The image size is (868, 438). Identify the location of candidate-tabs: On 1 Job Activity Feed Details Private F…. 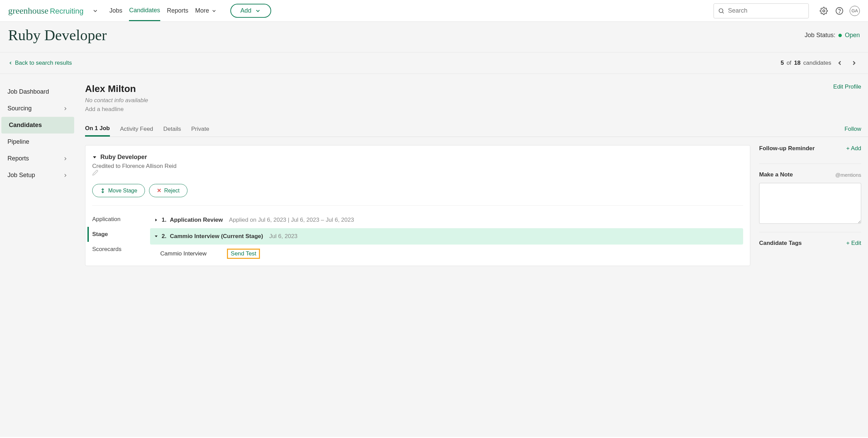
(476, 129).